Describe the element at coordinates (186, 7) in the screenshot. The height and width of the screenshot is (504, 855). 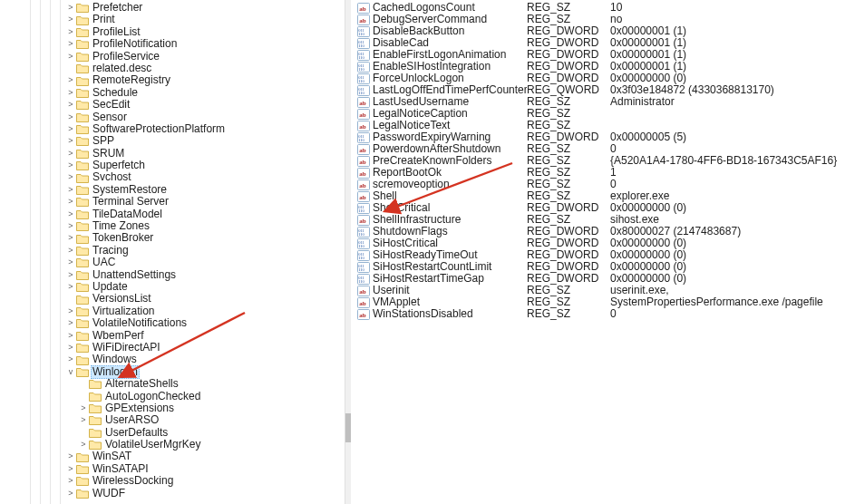
I see `tree-item: >Prefetcher` at that location.